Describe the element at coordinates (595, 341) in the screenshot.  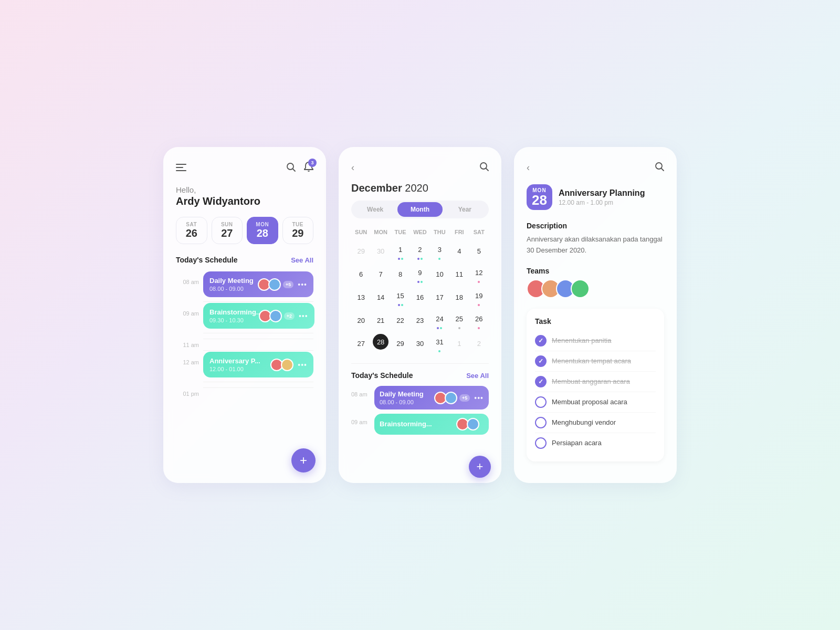
I see `task-1: Menentukan panitia` at that location.